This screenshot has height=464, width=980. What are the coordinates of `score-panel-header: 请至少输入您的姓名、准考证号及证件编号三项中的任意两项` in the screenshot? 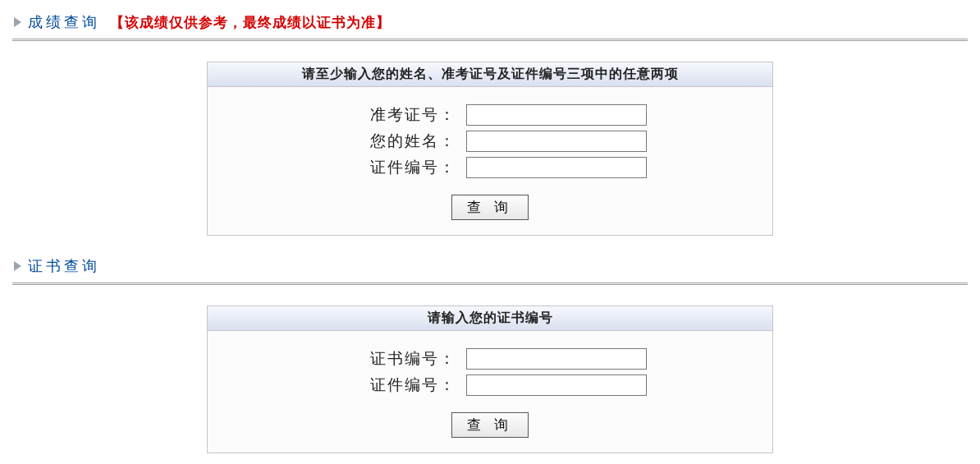 It's located at (490, 75).